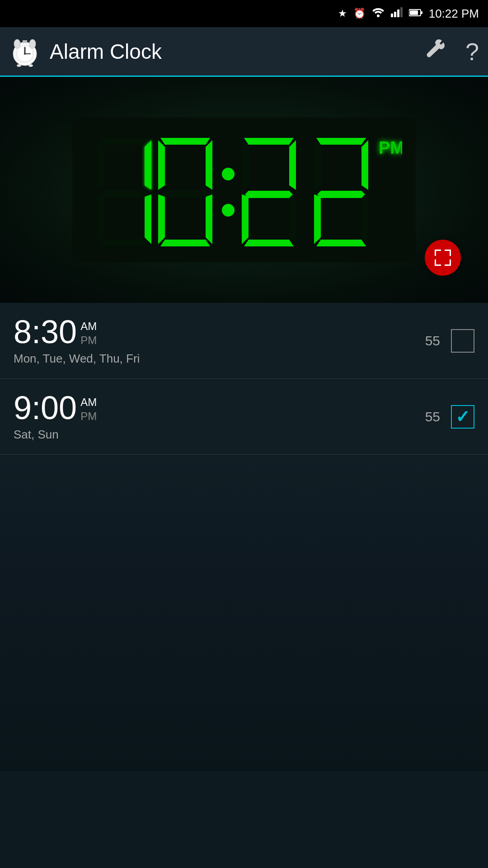  I want to click on signal-icon, so click(397, 14).